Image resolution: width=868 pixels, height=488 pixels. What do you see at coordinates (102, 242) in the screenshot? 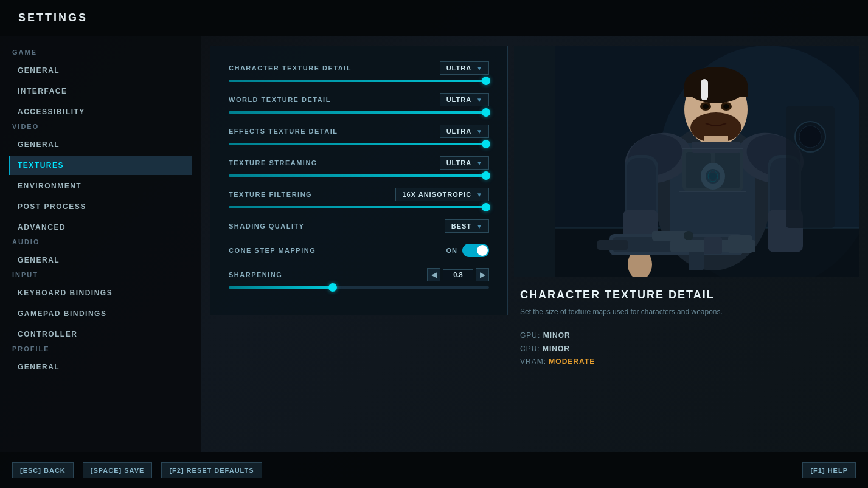
I see `section-label-audio: AUDIO` at bounding box center [102, 242].